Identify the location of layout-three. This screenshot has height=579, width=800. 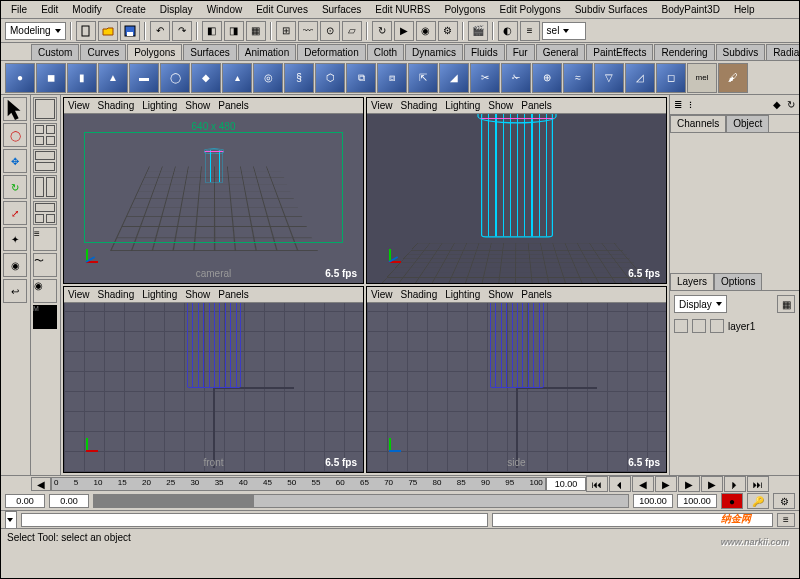
(45, 213).